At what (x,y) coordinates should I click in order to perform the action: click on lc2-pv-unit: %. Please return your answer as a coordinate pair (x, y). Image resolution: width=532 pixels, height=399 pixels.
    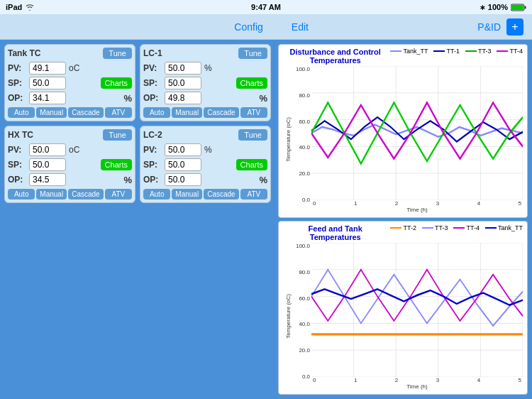
    Looking at the image, I should click on (209, 150).